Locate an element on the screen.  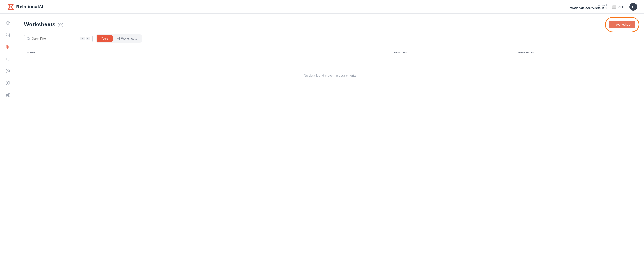
tab-all-worksheets: All Worksheets is located at coordinates (127, 38).